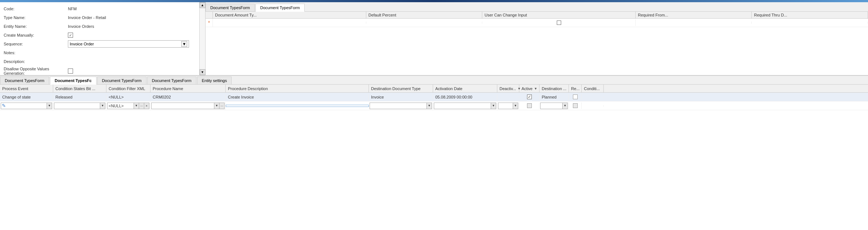  What do you see at coordinates (128, 44) in the screenshot?
I see `sequence-dropdown: Invoice Order ▼` at bounding box center [128, 44].